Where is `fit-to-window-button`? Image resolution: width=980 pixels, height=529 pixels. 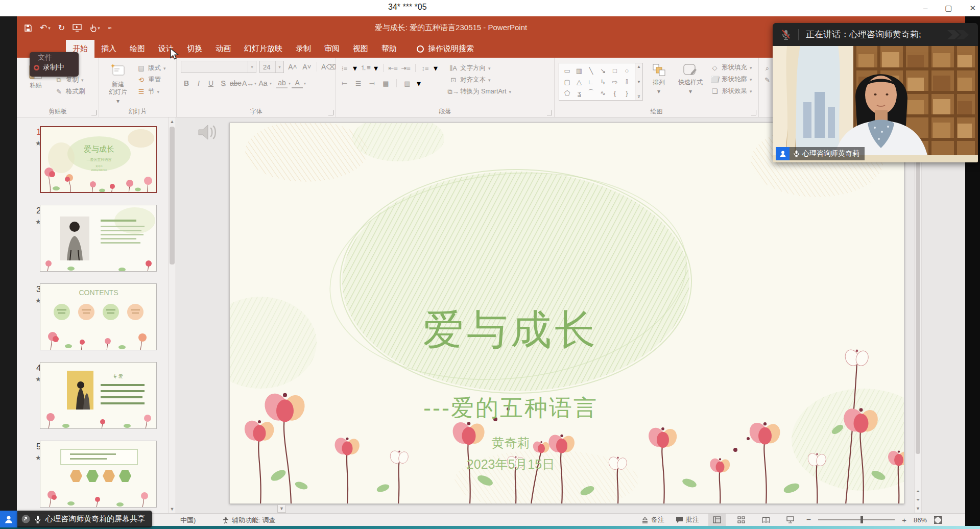
fit-to-window-button is located at coordinates (938, 520).